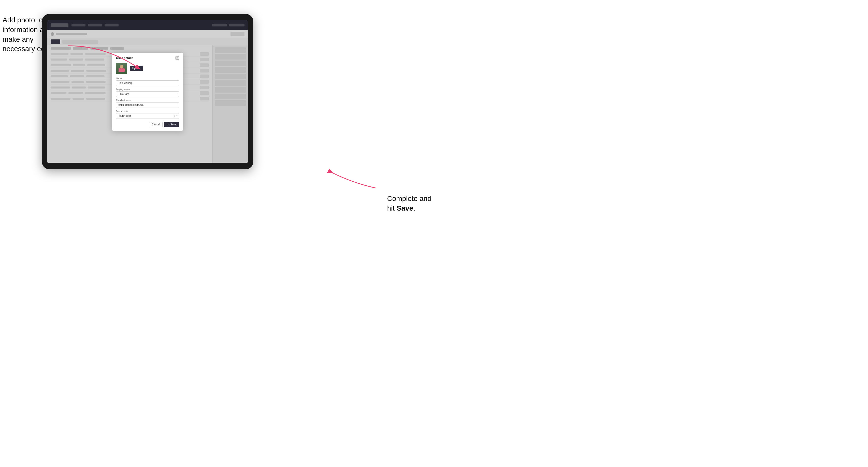 The image size is (868, 467). Describe the element at coordinates (409, 204) in the screenshot. I see `annotation-right: Complete and hit Save.` at that location.